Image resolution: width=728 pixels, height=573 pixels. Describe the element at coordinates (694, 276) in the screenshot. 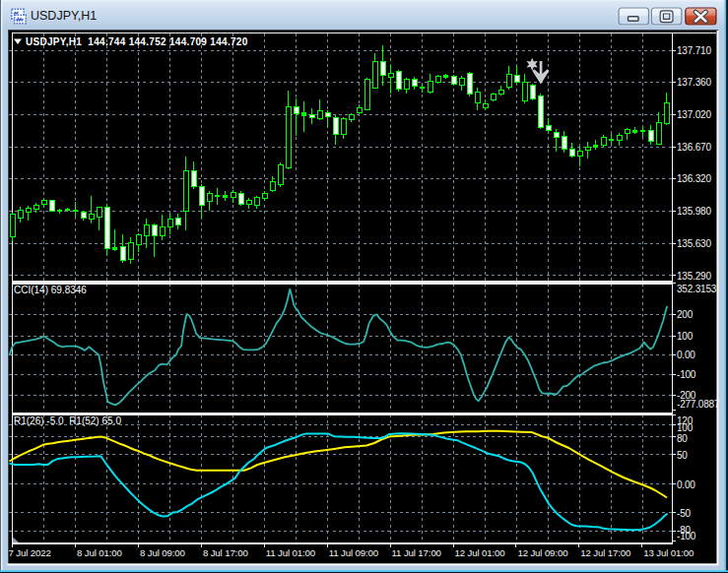

I see `svg-text: 135.290` at that location.